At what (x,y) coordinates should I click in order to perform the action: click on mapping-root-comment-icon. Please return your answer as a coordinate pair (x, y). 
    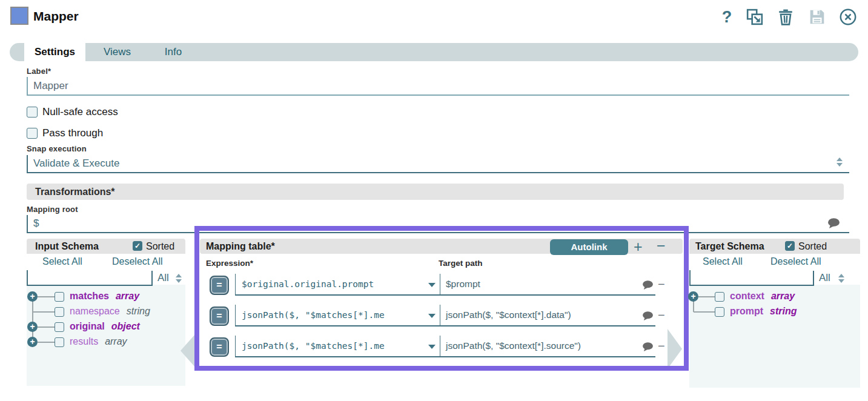
    Looking at the image, I should click on (833, 224).